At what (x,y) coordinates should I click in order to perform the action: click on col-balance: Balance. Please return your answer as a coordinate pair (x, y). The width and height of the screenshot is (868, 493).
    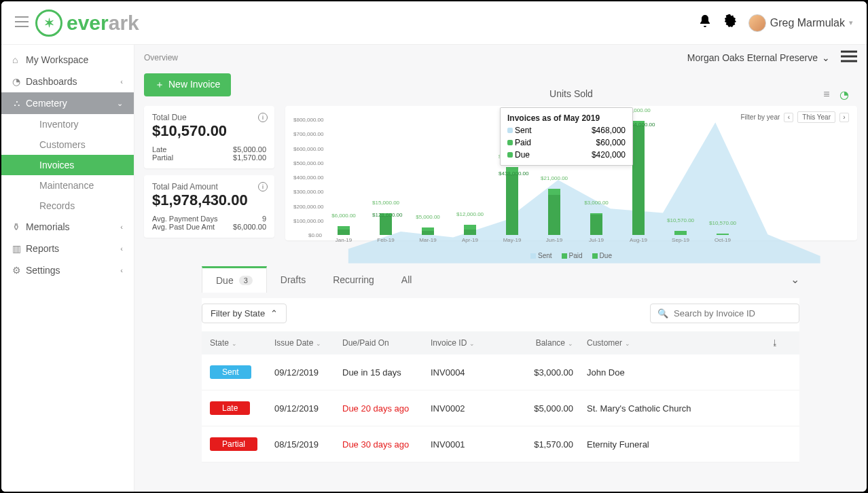
    Looking at the image, I should click on (550, 343).